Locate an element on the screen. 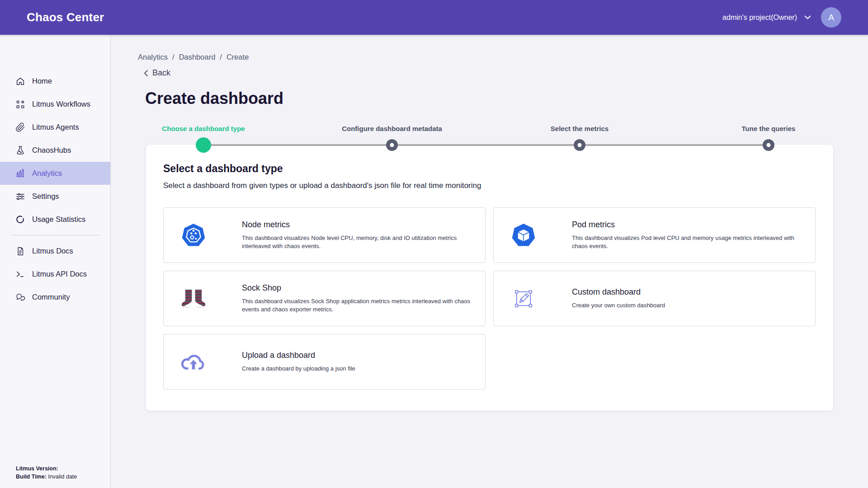 This screenshot has width=868, height=488. sidebar-item-litmus-agents: Litmus Agents is located at coordinates (55, 127).